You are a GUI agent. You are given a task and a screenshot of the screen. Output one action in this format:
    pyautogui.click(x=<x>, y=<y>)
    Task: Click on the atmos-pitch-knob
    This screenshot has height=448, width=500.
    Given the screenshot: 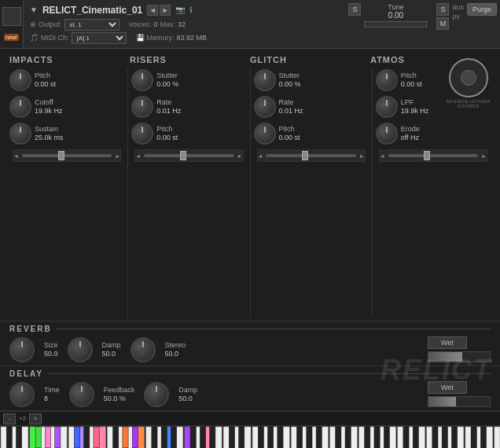 What is the action you would take?
    pyautogui.click(x=387, y=80)
    